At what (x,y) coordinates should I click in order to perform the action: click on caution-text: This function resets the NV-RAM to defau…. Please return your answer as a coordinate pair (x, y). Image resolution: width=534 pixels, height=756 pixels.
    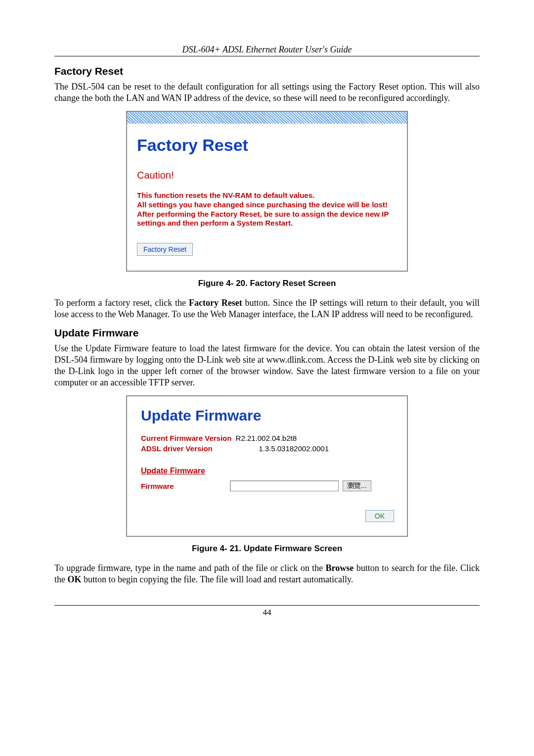
    Looking at the image, I should click on (267, 210).